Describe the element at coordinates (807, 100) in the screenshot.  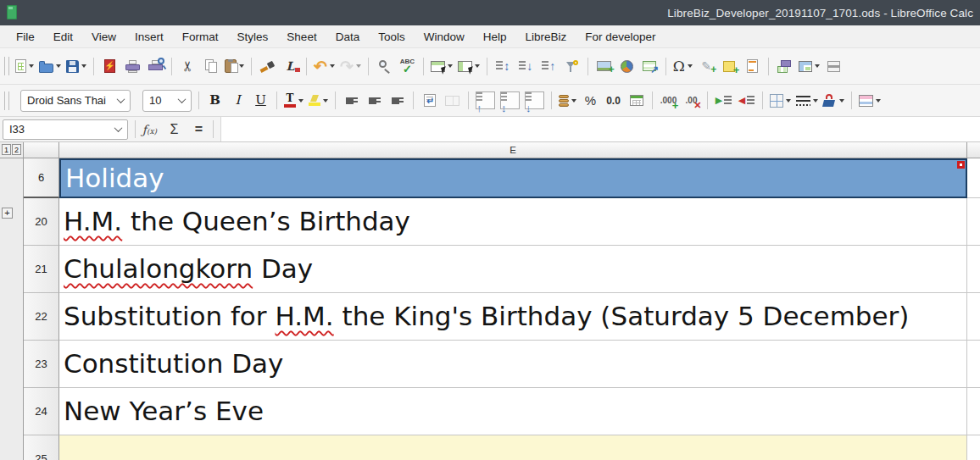
I see `border-style-button` at that location.